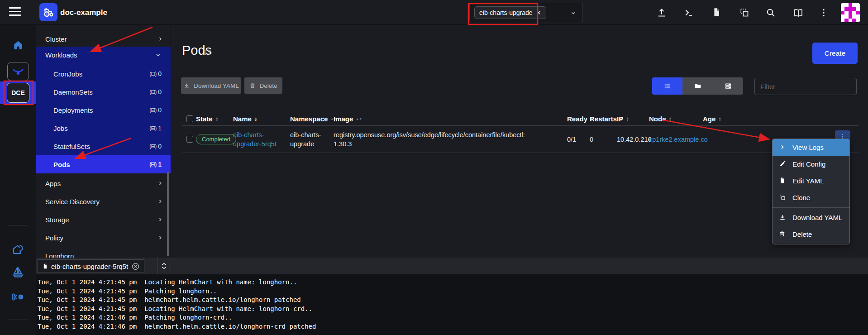  What do you see at coordinates (103, 220) in the screenshot?
I see `sidebar-item-storage: Storage` at bounding box center [103, 220].